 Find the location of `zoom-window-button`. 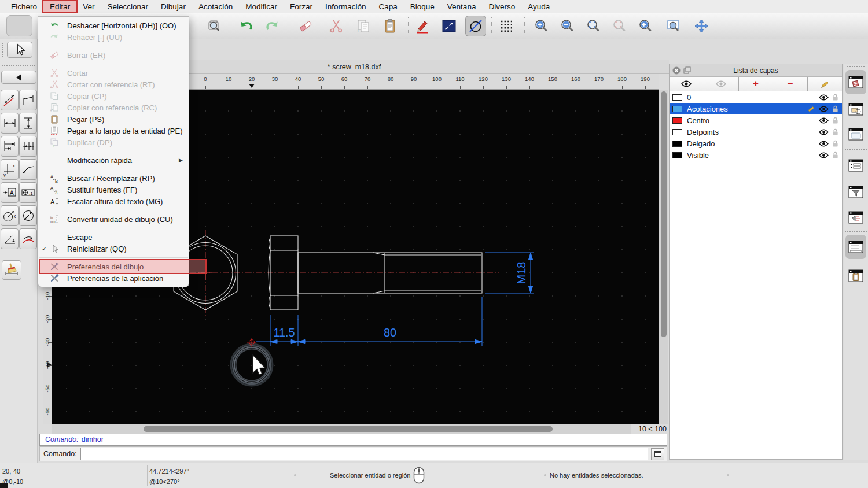

zoom-window-button is located at coordinates (674, 26).